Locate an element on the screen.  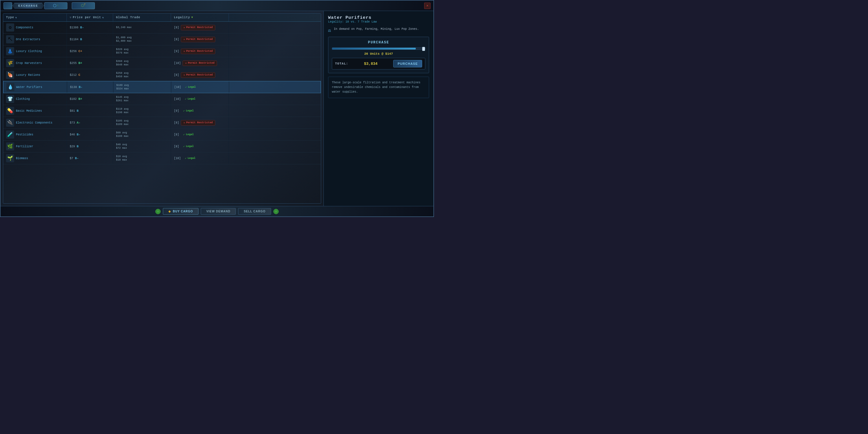
table-body: ⚙ Components $1386 B- $3,240 max [8] ✕ P… is located at coordinates (162, 93).